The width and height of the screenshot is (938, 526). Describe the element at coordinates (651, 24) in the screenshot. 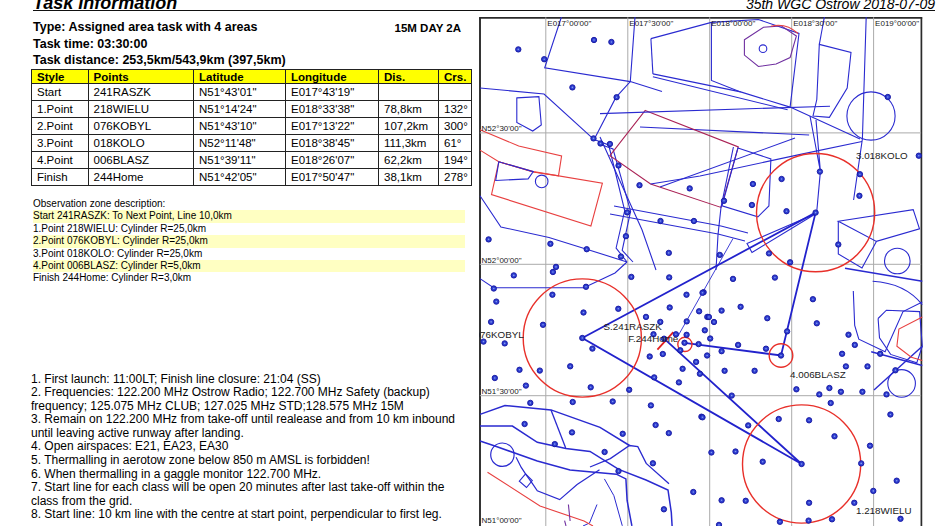

I see `svg-text: E017°30'00"` at that location.